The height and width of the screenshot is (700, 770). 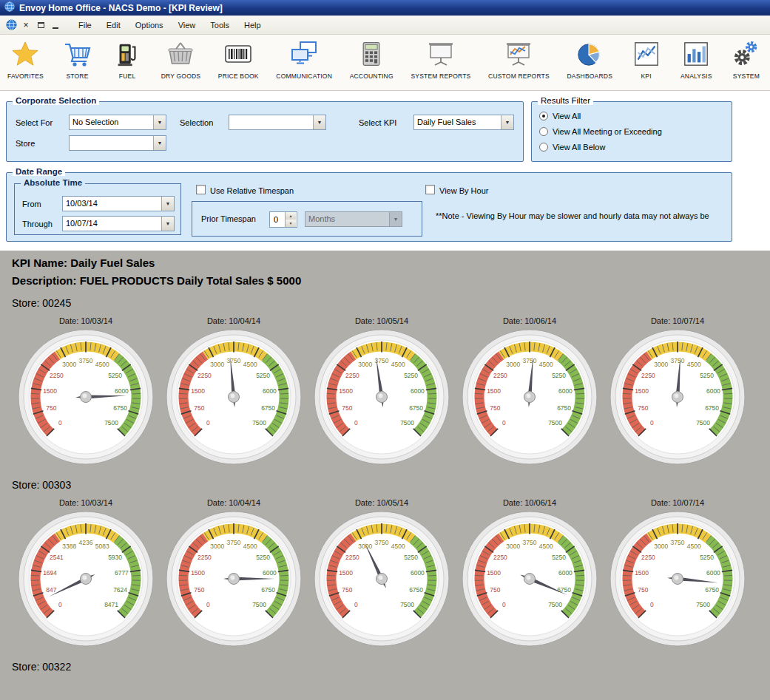 What do you see at coordinates (37, 224) in the screenshot?
I see `through-label: Through` at bounding box center [37, 224].